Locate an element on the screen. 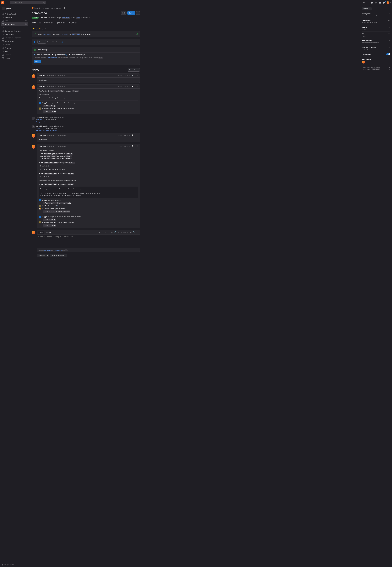 This screenshot has height=567, width=392. preview-tab: Preview is located at coordinates (48, 232).